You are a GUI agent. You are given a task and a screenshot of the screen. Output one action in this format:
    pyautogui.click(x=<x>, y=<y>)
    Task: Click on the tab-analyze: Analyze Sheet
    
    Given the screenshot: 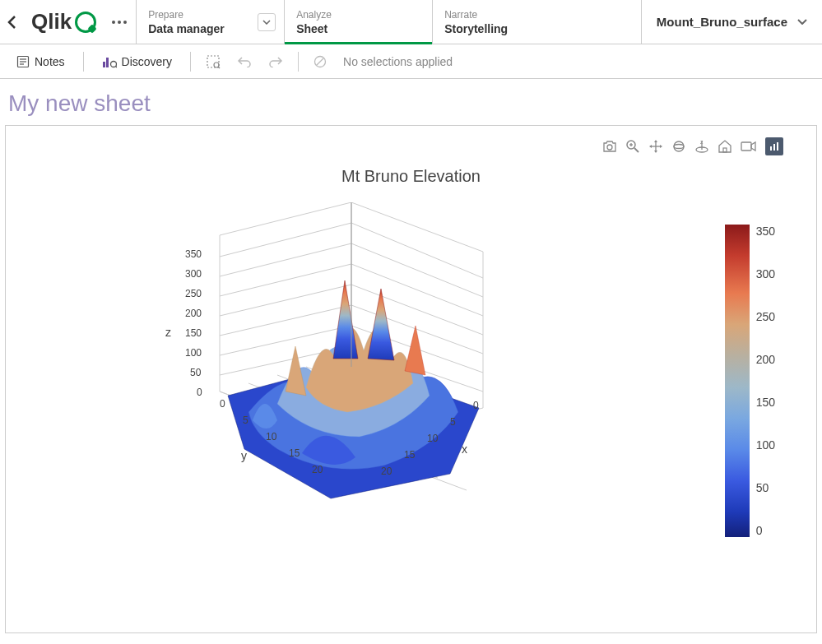 What is the action you would take?
    pyautogui.click(x=358, y=21)
    